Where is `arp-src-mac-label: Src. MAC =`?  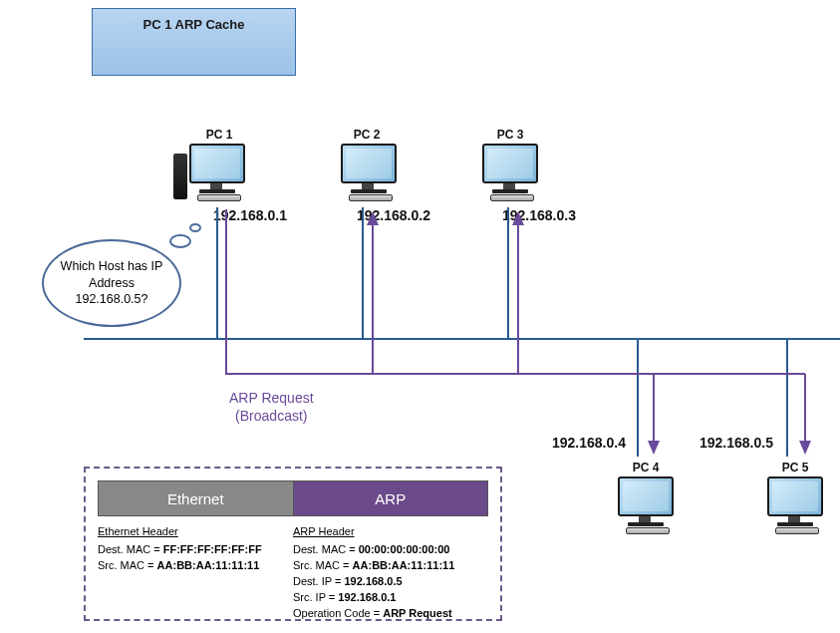 arp-src-mac-label: Src. MAC = is located at coordinates (323, 565).